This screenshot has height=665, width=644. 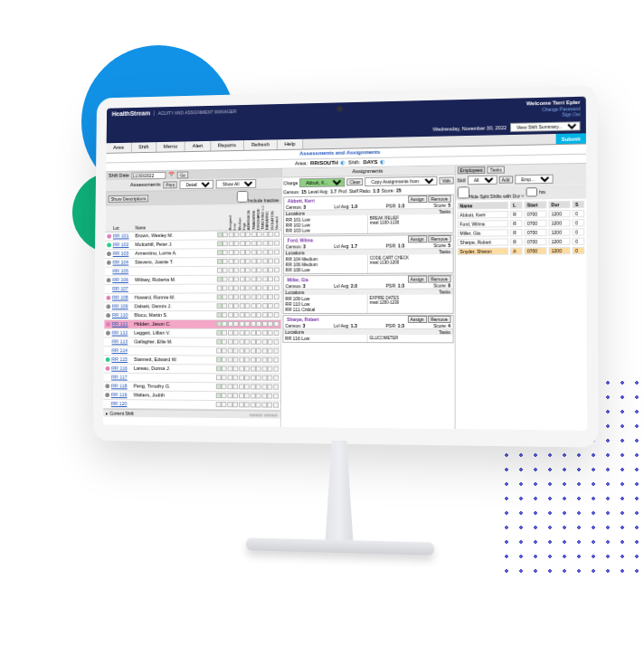 I want to click on tasks-tab: Tasks, so click(x=496, y=169).